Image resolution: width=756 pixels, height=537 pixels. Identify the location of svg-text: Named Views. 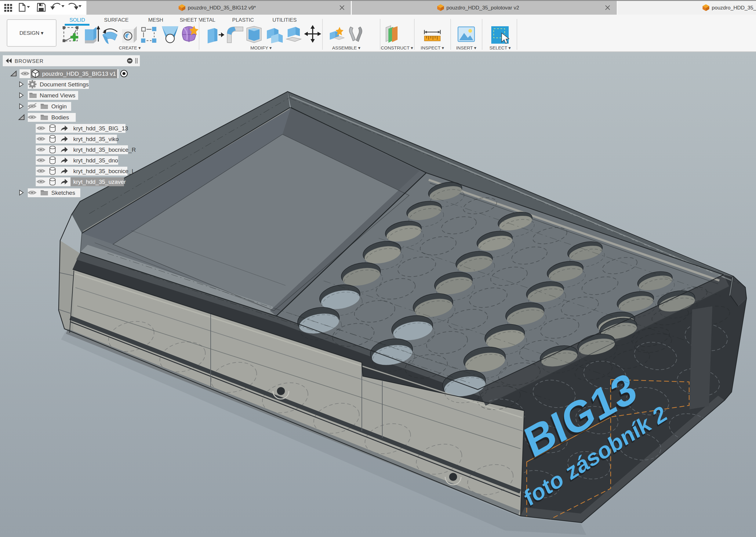
(58, 95).